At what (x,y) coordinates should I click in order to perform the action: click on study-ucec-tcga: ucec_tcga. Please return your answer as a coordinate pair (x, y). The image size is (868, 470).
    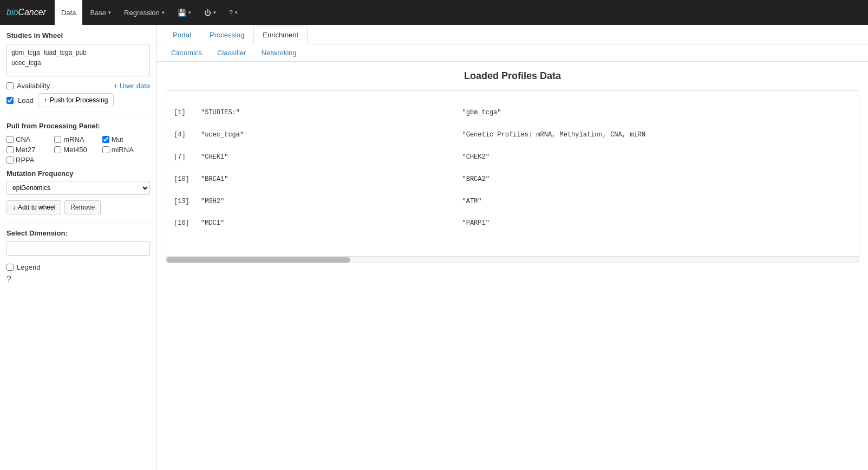
    Looking at the image, I should click on (26, 63).